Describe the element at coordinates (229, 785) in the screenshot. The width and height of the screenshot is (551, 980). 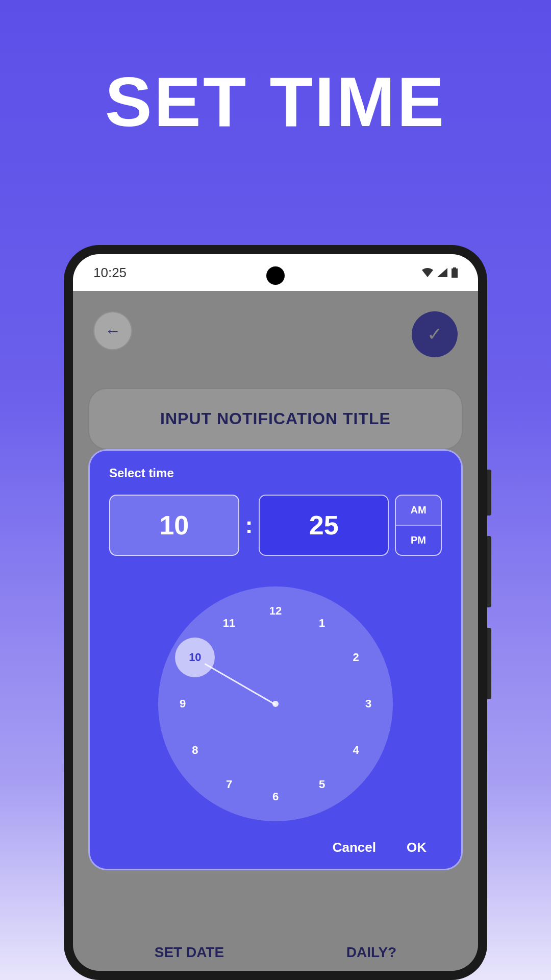
I see `clock-number-7: 7` at that location.